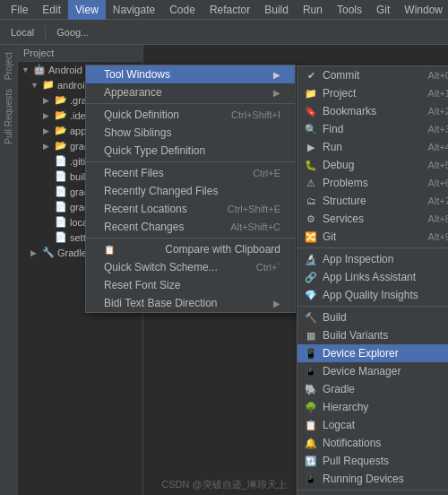 The height and width of the screenshot is (495, 448). What do you see at coordinates (356, 461) in the screenshot?
I see `submenu-label: Pull Requests` at bounding box center [356, 461].